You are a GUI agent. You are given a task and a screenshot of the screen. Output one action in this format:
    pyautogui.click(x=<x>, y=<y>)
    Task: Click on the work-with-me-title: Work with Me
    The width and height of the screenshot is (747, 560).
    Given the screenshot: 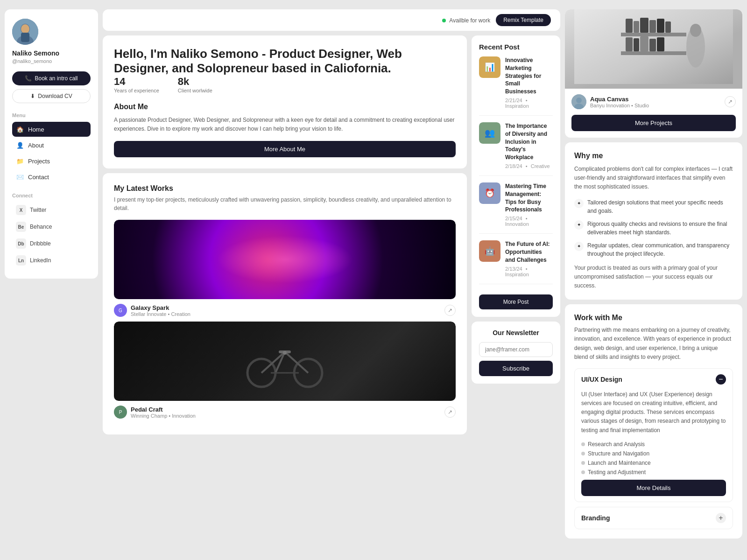 What is the action you would take?
    pyautogui.click(x=654, y=318)
    